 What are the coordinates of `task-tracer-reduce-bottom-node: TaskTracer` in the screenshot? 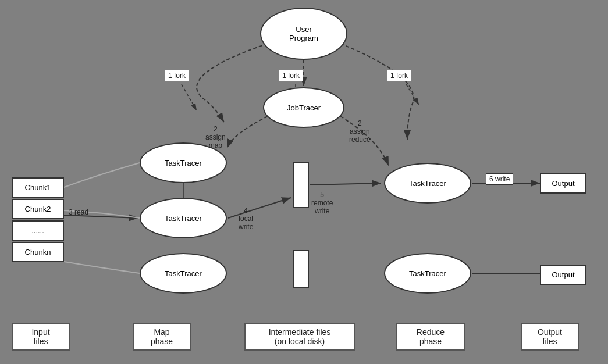 It's located at (428, 273).